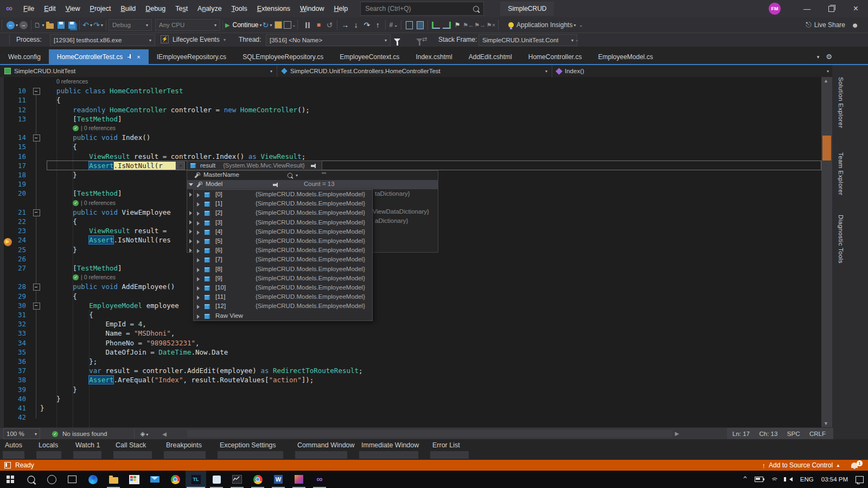 This screenshot has width=868, height=488. Describe the element at coordinates (436, 25) in the screenshot. I see `step-into-specific-icon` at that location.